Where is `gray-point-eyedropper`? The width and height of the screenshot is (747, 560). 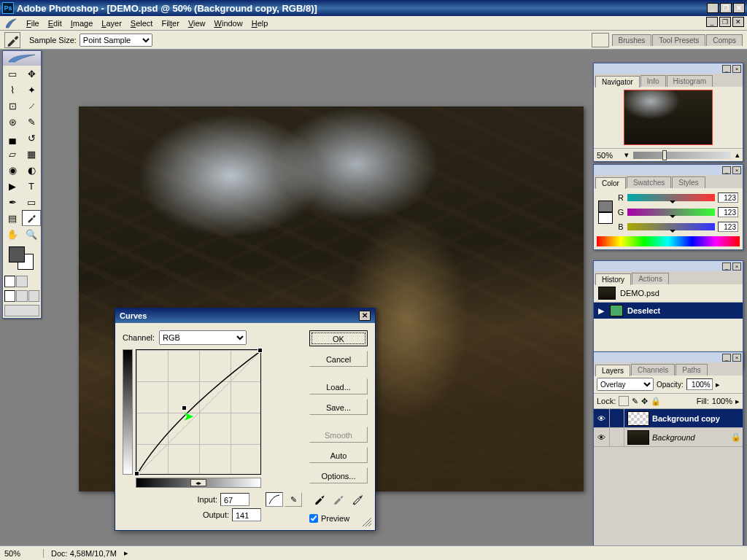 gray-point-eyedropper is located at coordinates (338, 499).